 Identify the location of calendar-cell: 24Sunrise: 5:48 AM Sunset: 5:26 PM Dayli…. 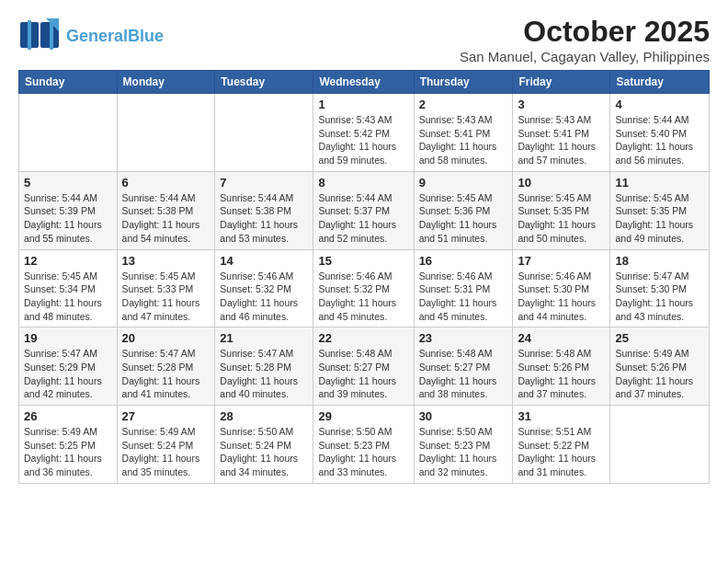
(562, 366).